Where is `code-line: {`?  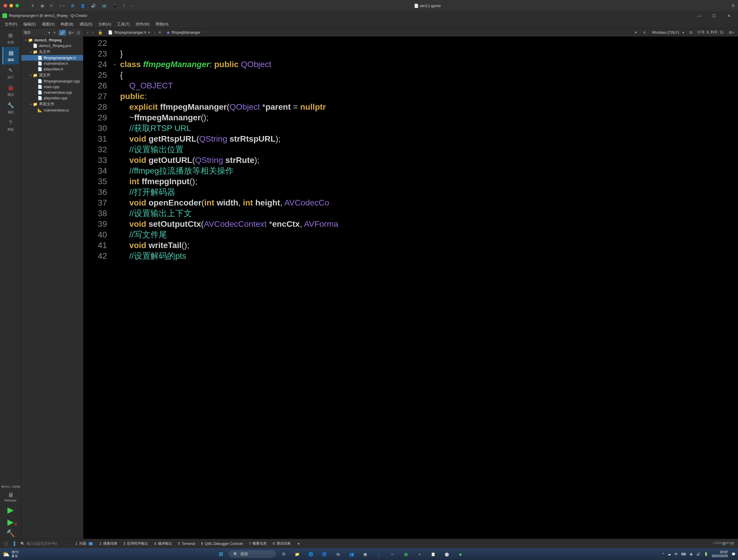 code-line: { is located at coordinates (428, 75).